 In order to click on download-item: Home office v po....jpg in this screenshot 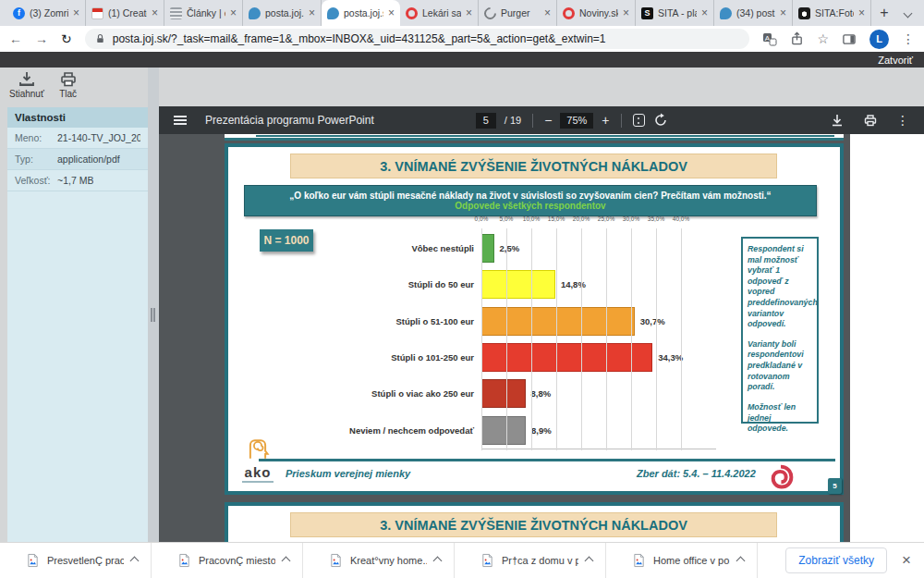, I will do `click(682, 560)`.